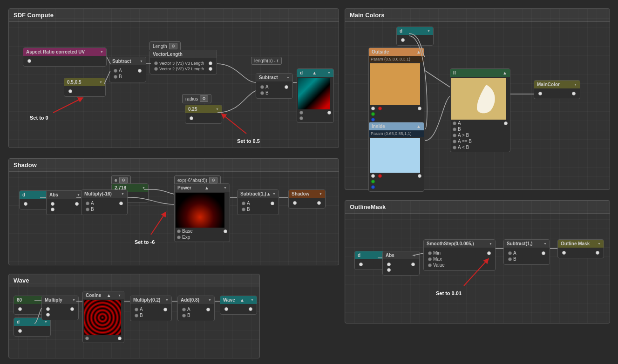  I want to click on inside-swatch, so click(395, 155).